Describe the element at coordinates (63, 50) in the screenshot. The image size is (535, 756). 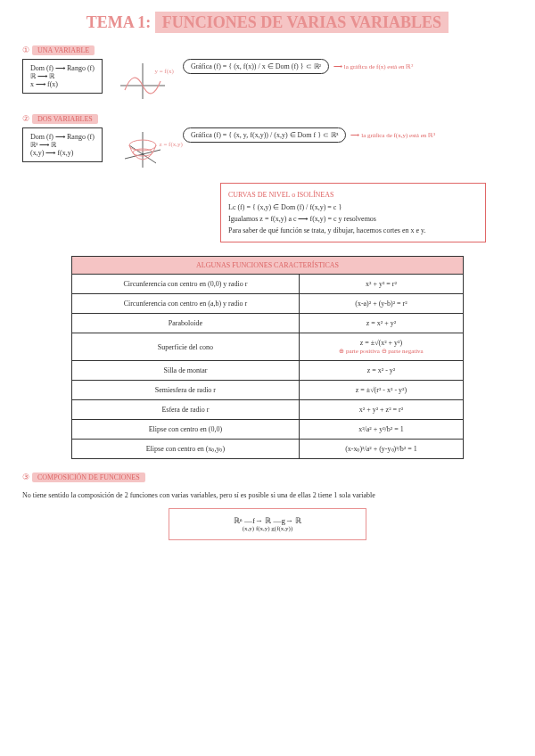
I see `section-1-label: UNA VARIABLE` at that location.